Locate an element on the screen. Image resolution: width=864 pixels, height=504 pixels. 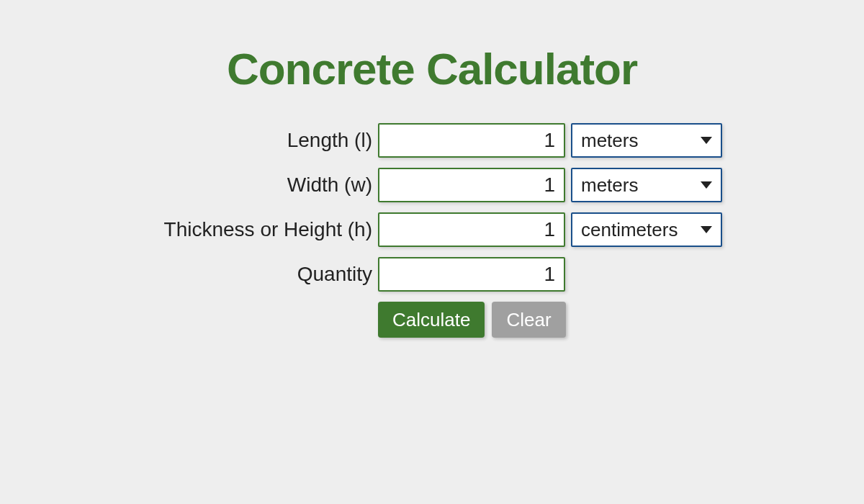
clear-button: Clear is located at coordinates (528, 320).